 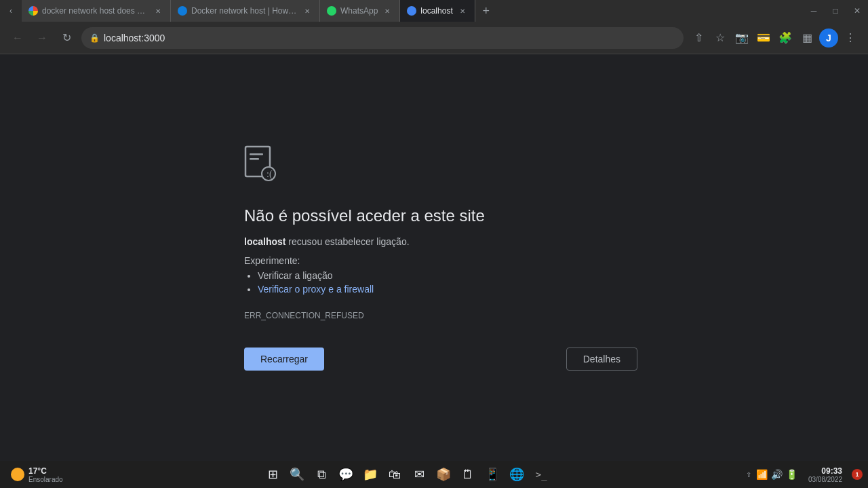 I want to click on error-subtitle: localhost recusou estabelecer ligação., so click(x=327, y=242).